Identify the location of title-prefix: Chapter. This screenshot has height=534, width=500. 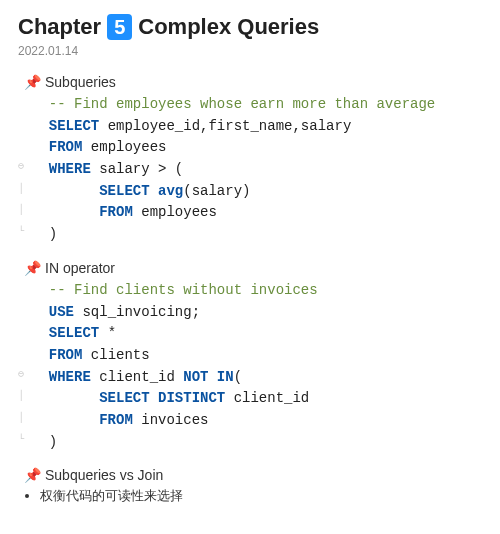
(60, 27).